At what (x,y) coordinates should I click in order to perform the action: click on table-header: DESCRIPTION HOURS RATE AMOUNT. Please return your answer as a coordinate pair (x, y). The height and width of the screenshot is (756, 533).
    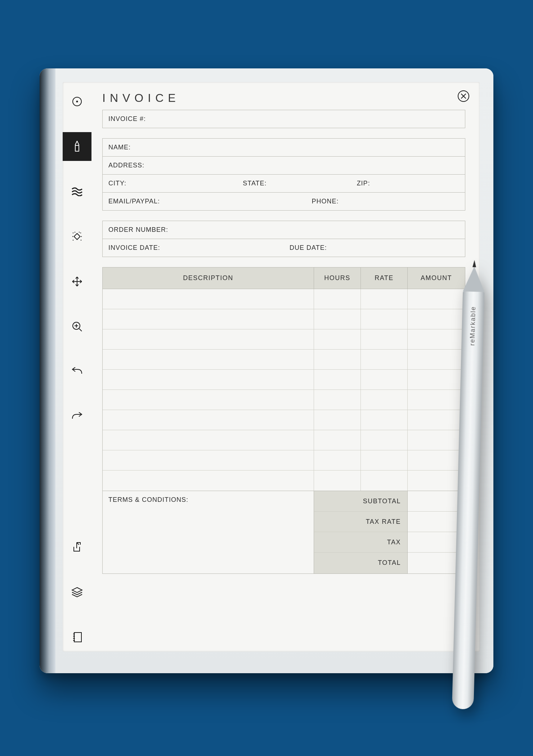
    Looking at the image, I should click on (284, 278).